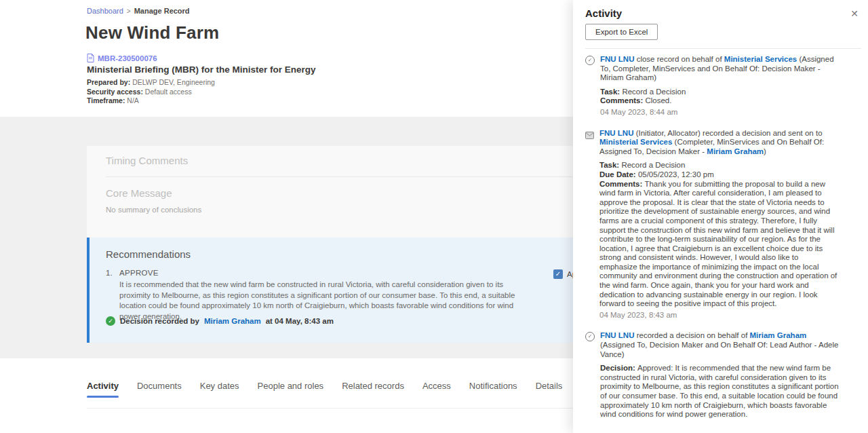 The width and height of the screenshot is (868, 433). Describe the element at coordinates (621, 32) in the screenshot. I see `export-to-excel-button: Export to Excel` at that location.